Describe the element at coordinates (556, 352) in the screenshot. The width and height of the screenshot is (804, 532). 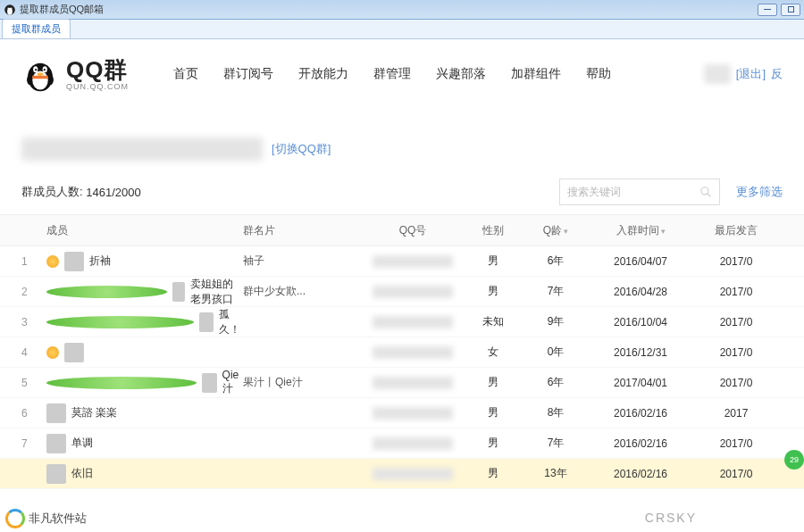
I see `age-cell: 0年` at that location.